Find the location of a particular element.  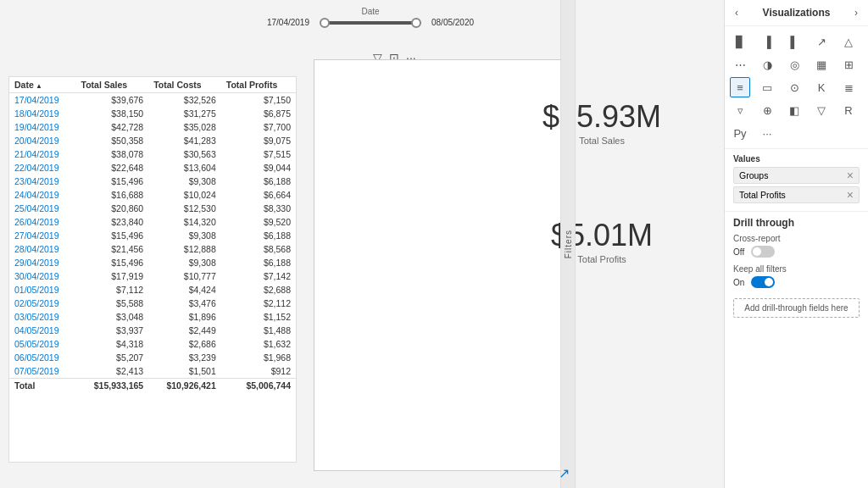

percent-bar-icon: ▌ is located at coordinates (794, 42).